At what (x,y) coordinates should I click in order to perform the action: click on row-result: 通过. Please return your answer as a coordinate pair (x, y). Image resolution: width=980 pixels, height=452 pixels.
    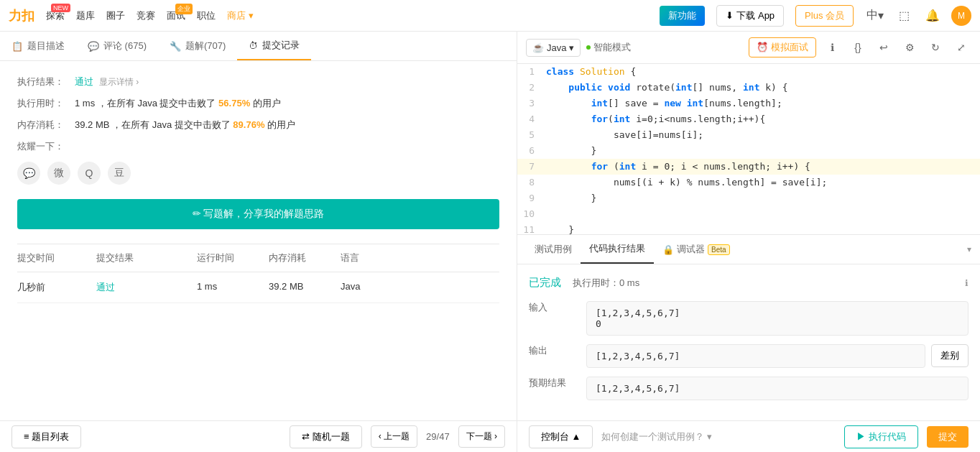
    Looking at the image, I should click on (147, 287).